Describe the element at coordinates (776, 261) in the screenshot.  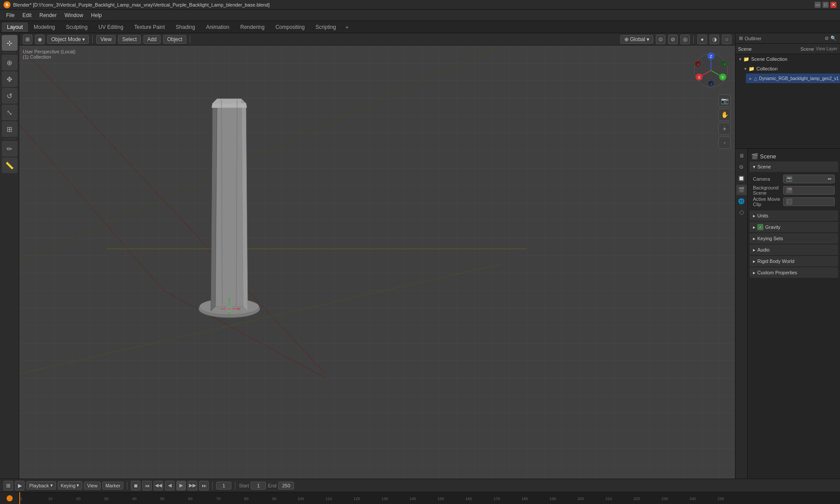
I see `rigid-body-label: Rigid Body World` at that location.